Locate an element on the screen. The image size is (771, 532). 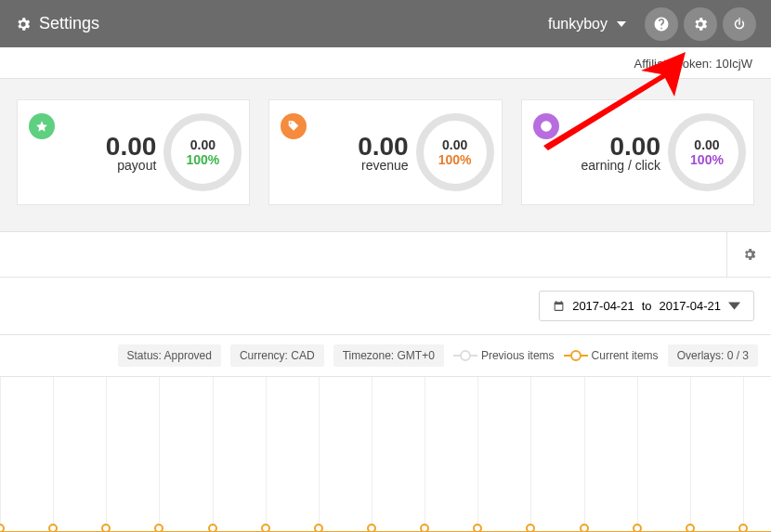
payout-ring-value: 0.00 is located at coordinates (203, 145).